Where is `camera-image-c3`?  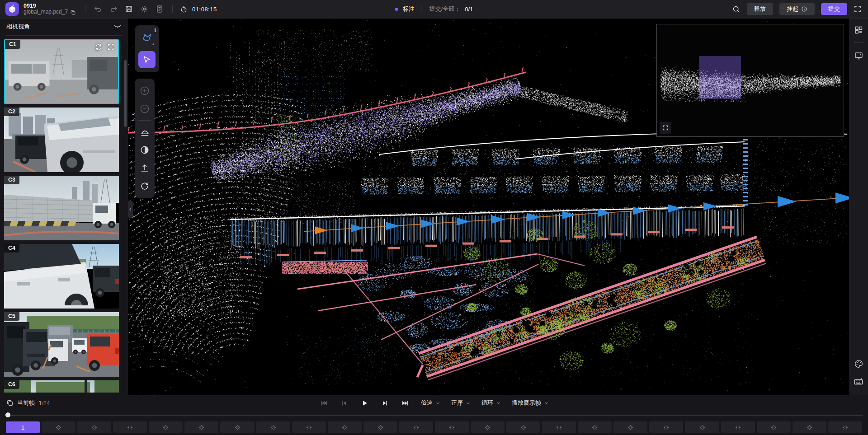
camera-image-c3 is located at coordinates (61, 208).